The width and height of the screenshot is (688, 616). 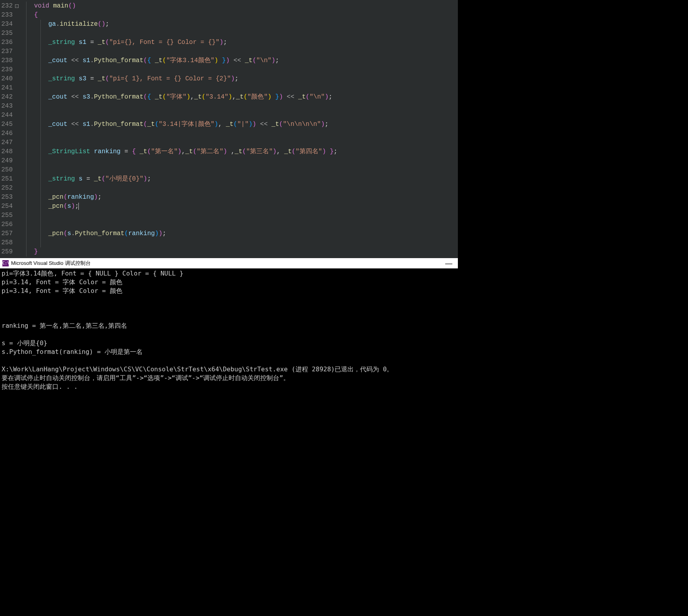 I want to click on code-line: 235, so click(x=229, y=33).